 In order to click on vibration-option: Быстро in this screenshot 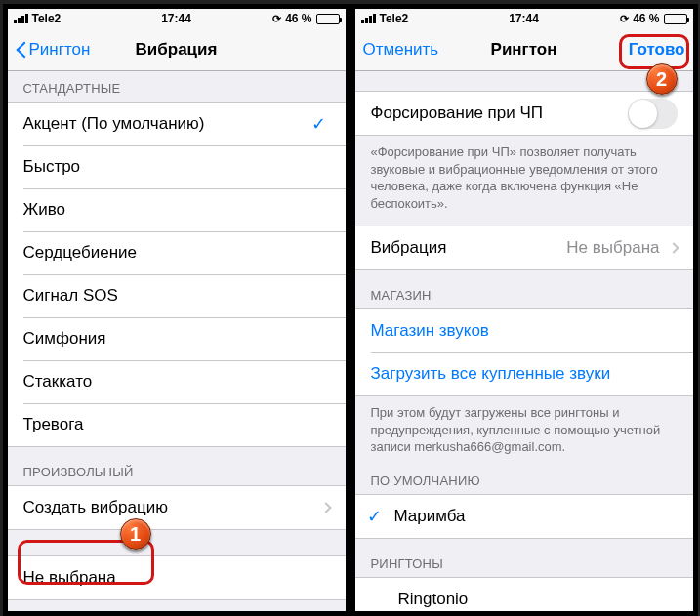, I will do `click(177, 167)`.